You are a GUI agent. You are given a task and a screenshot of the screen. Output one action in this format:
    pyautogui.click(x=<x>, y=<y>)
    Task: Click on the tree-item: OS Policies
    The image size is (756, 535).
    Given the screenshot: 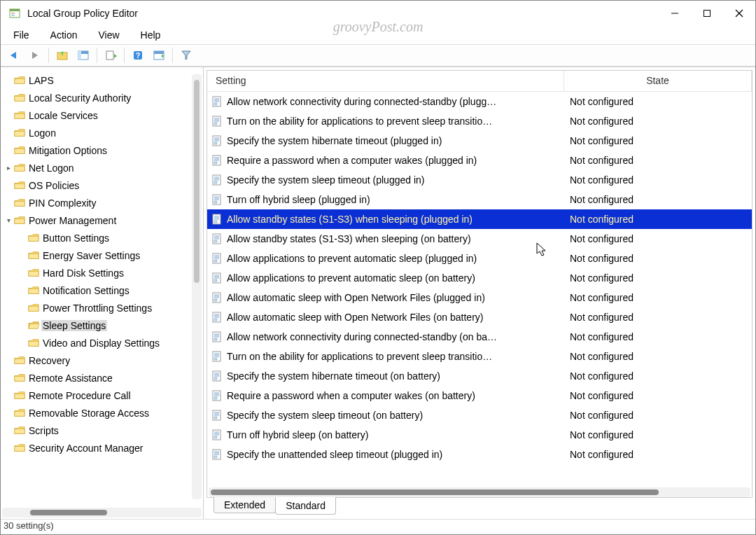 What is the action you would take?
    pyautogui.click(x=102, y=185)
    